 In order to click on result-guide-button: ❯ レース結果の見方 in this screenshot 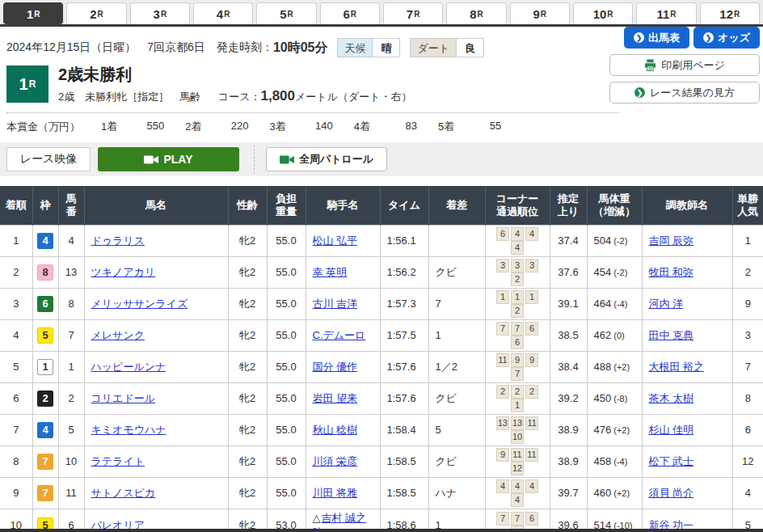, I will do `click(685, 92)`.